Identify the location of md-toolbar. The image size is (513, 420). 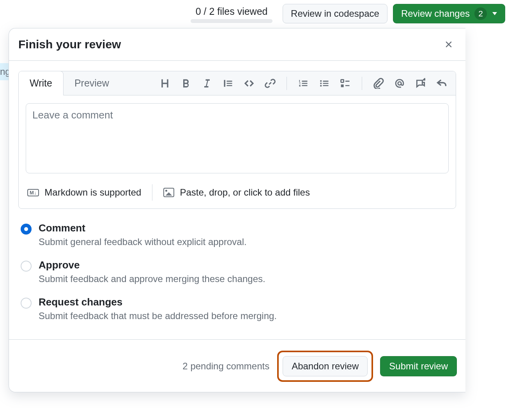
(303, 83).